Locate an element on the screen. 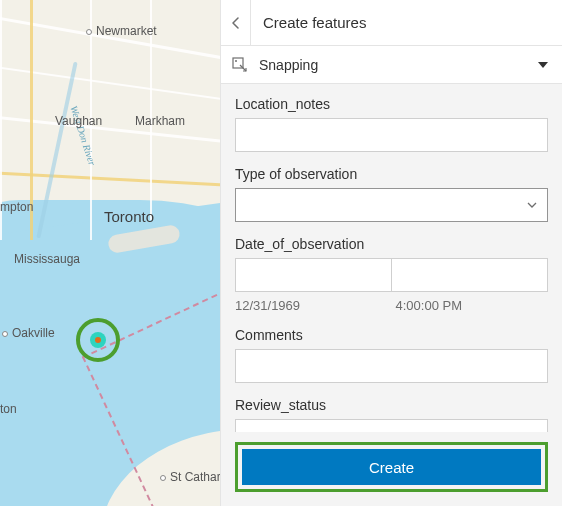 Image resolution: width=562 pixels, height=506 pixels. type-of-observation-select is located at coordinates (392, 205).